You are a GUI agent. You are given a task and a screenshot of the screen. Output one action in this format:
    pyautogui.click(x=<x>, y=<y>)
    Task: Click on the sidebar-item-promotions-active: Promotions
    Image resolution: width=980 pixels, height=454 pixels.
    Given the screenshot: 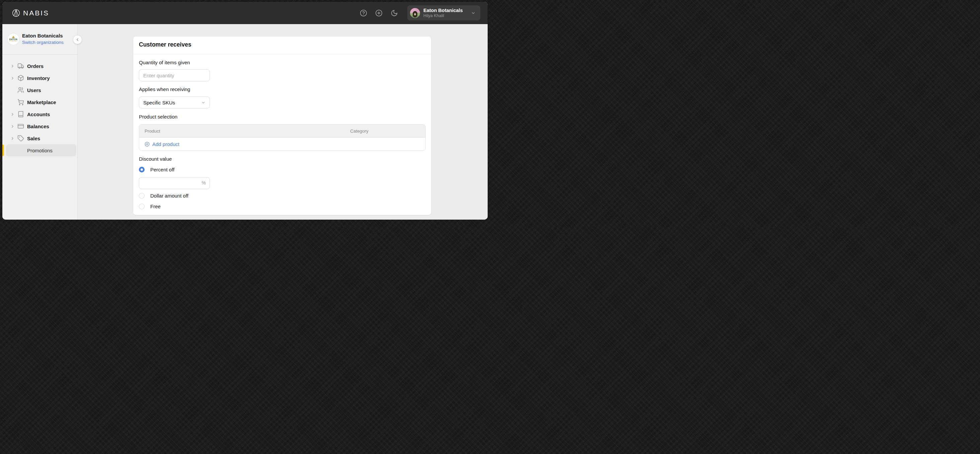 What is the action you would take?
    pyautogui.click(x=41, y=150)
    